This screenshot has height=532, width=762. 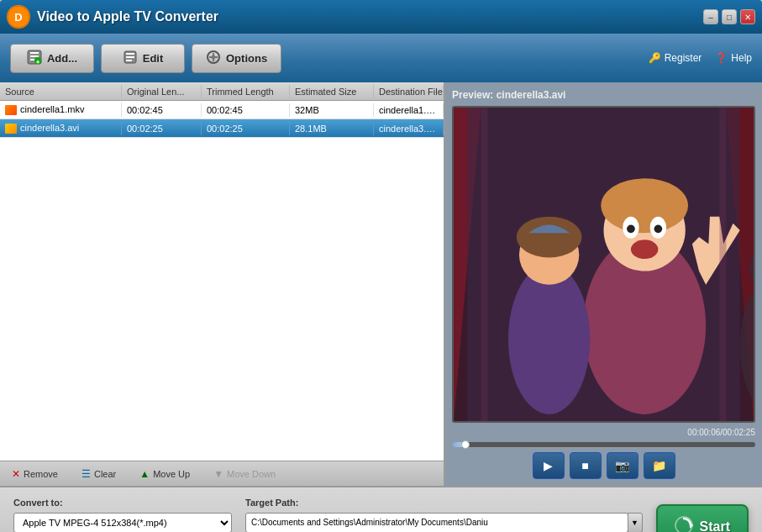 I want to click on minimize-button: –, so click(x=711, y=17).